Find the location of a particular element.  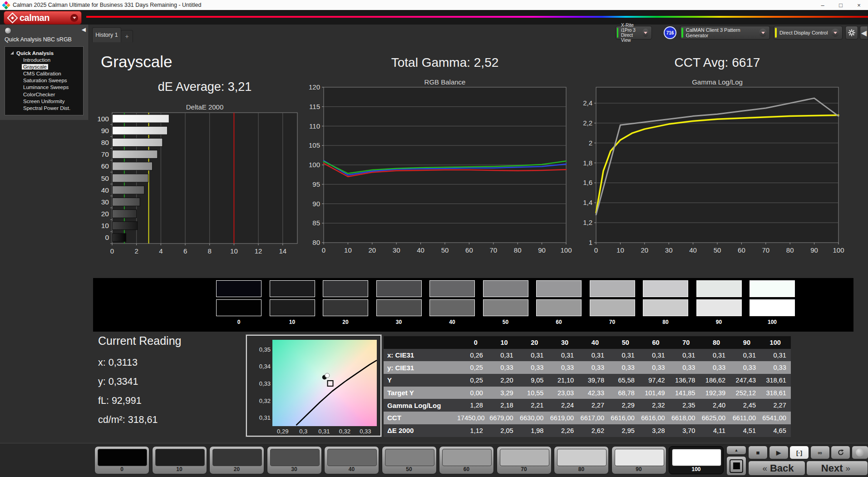

table-cell: 136,78 is located at coordinates (685, 380).